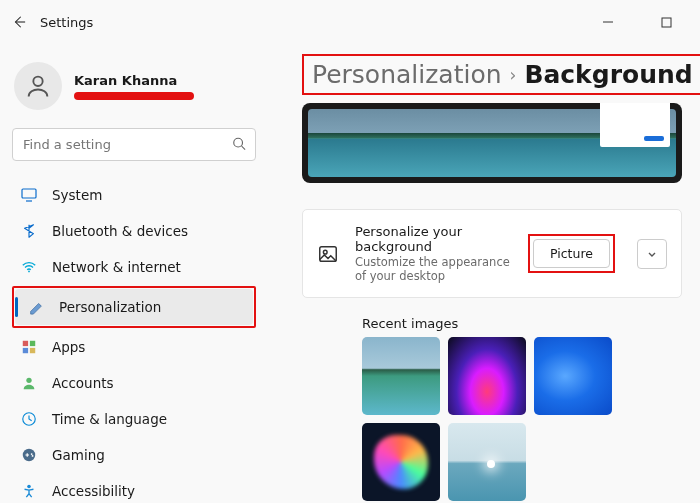  Describe the element at coordinates (136, 88) in the screenshot. I see `user-block: Karan Khanna` at that location.